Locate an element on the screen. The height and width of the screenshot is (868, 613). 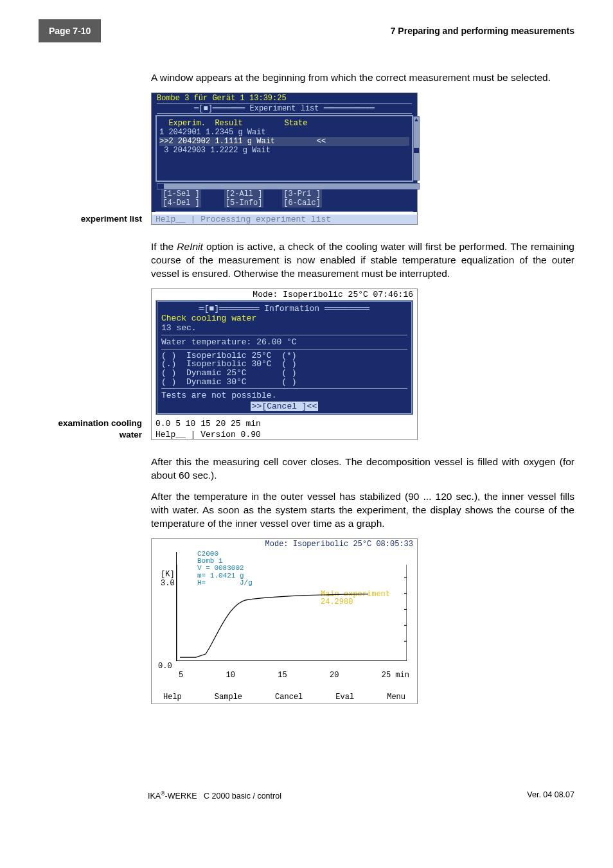
menu-help: Help is located at coordinates (172, 697).